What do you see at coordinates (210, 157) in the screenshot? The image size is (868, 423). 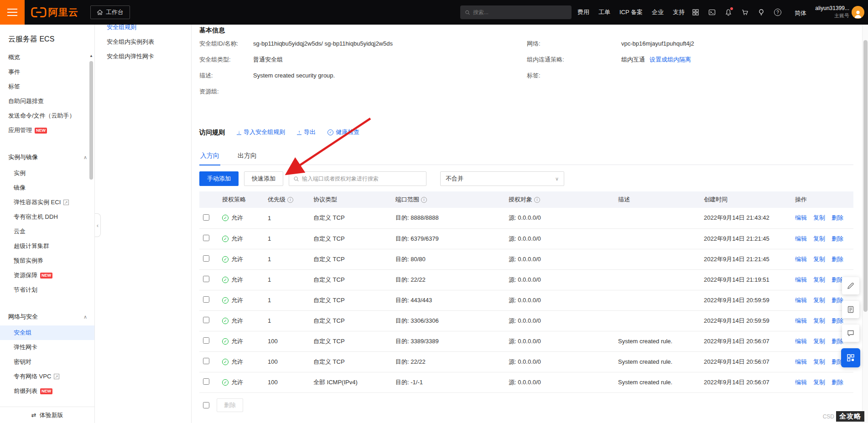 I see `direction-tab: 入方向` at bounding box center [210, 157].